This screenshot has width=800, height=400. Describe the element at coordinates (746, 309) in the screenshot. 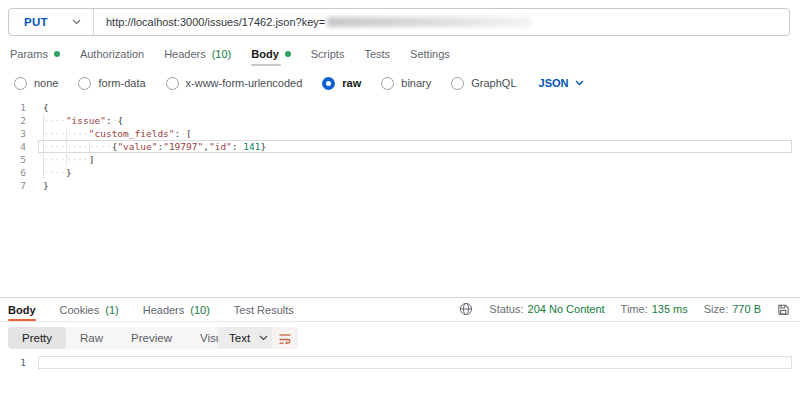

I see `size-value: 770 B` at that location.